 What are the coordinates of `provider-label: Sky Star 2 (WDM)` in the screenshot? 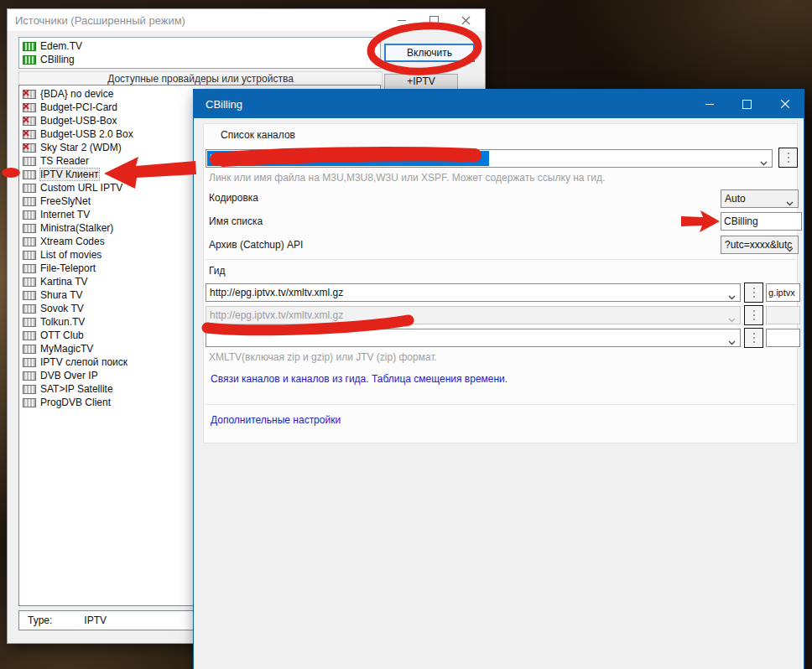 It's located at (81, 148).